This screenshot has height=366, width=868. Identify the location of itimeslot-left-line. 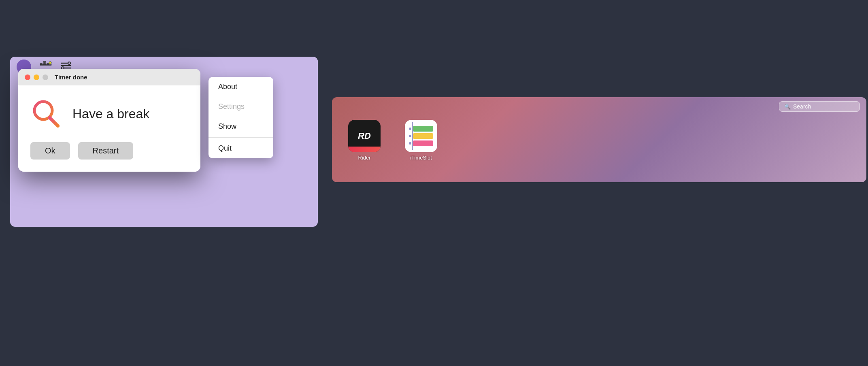
(413, 136).